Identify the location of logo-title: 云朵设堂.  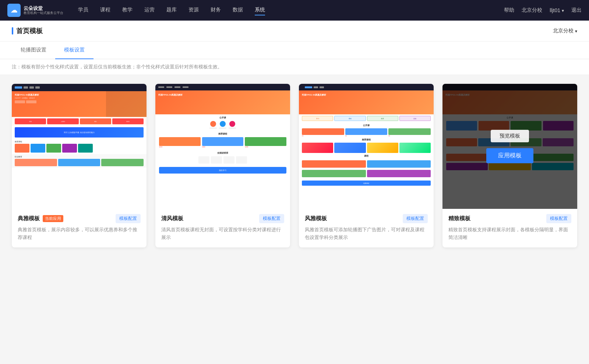
(43, 8).